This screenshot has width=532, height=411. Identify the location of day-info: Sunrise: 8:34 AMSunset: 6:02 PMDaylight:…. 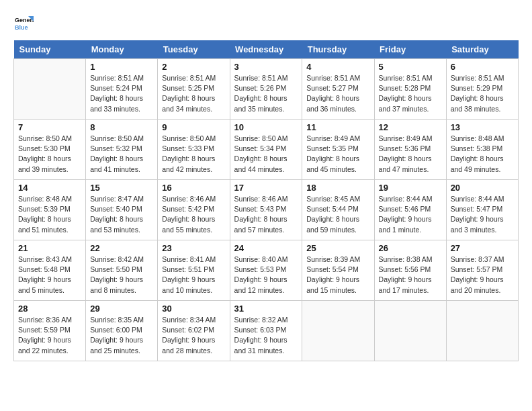
(193, 336).